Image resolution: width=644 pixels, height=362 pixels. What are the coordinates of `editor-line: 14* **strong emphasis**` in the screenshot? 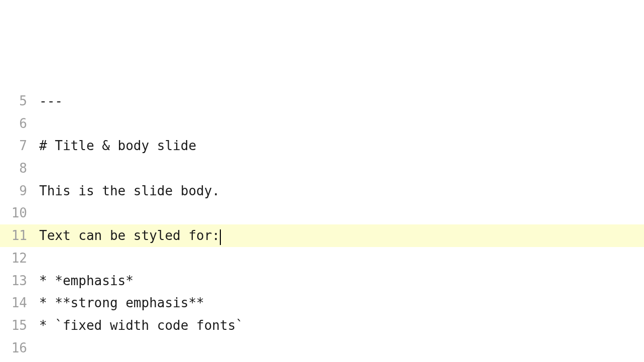 It's located at (322, 303).